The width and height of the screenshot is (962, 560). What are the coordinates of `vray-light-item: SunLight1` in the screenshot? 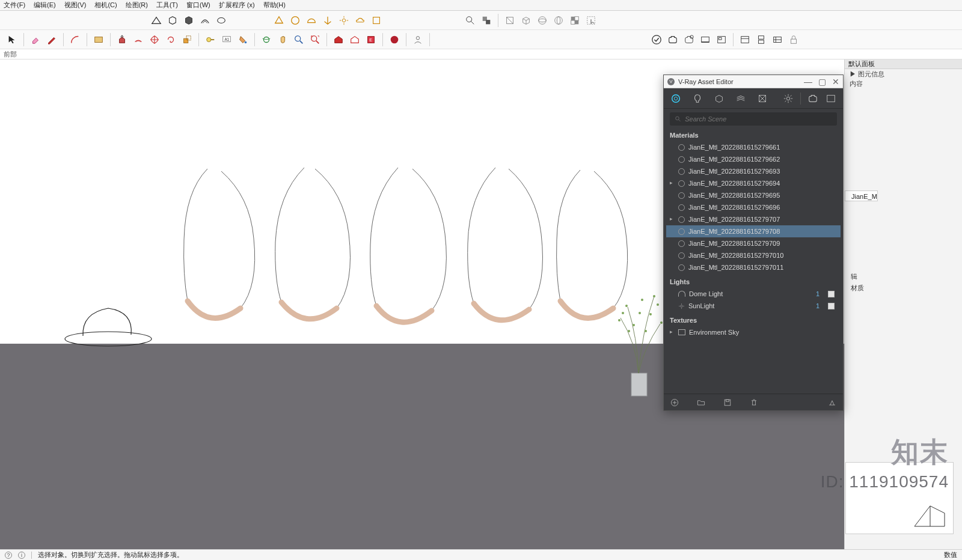 It's located at (753, 306).